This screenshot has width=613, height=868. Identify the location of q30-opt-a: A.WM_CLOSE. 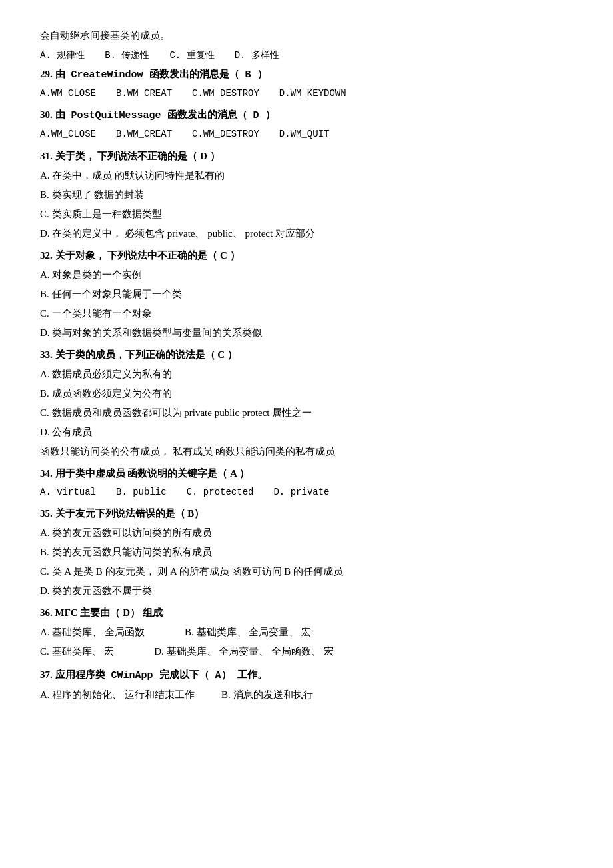
(68, 135).